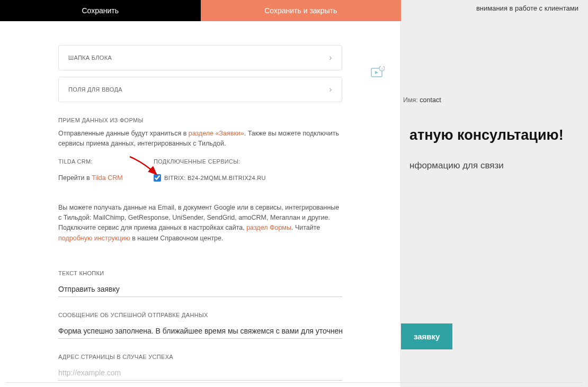 The image size is (588, 387). Describe the element at coordinates (95, 89) in the screenshot. I see `accordion-label: ПОЛЯ ДЛЯ ВВОДА` at that location.